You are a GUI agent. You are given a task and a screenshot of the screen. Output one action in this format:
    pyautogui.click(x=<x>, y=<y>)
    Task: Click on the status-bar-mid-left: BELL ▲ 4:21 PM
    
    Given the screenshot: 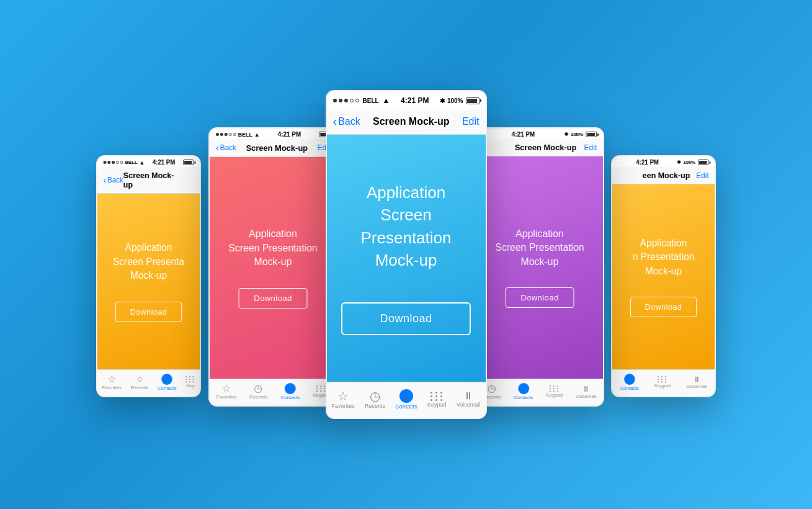 What is the action you would take?
    pyautogui.click(x=273, y=134)
    